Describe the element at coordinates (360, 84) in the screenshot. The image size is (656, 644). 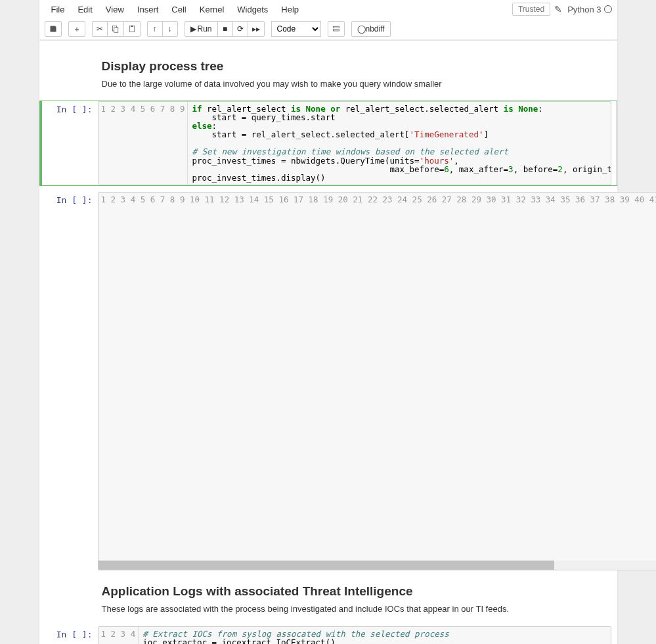
I see `paragraph: Due to the large volume of data involved…` at that location.